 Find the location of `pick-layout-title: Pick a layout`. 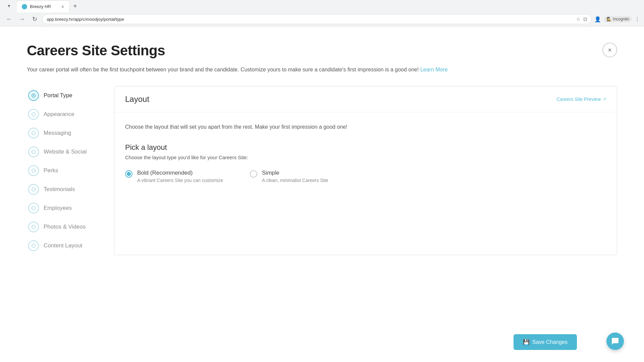

pick-layout-title: Pick a layout is located at coordinates (366, 147).